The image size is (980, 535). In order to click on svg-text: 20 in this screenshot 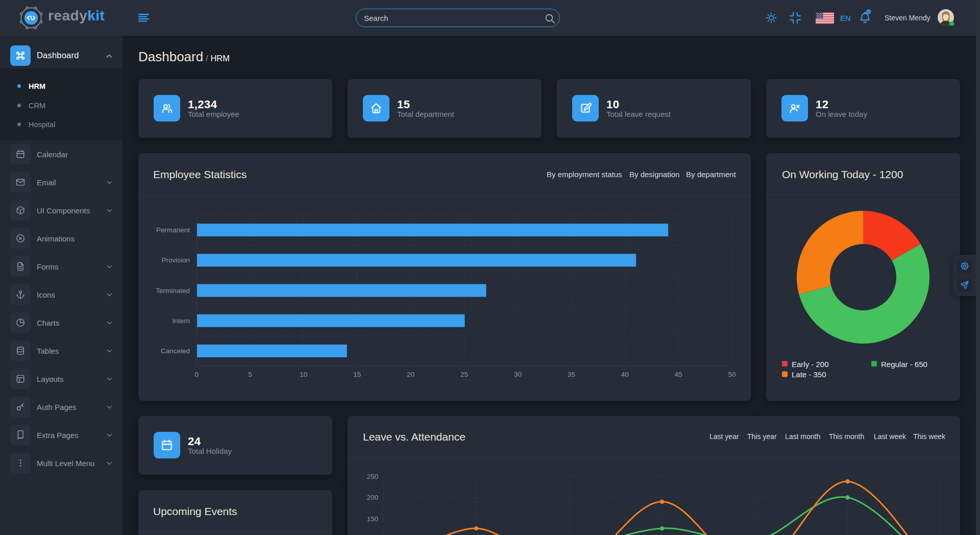, I will do `click(410, 375)`.